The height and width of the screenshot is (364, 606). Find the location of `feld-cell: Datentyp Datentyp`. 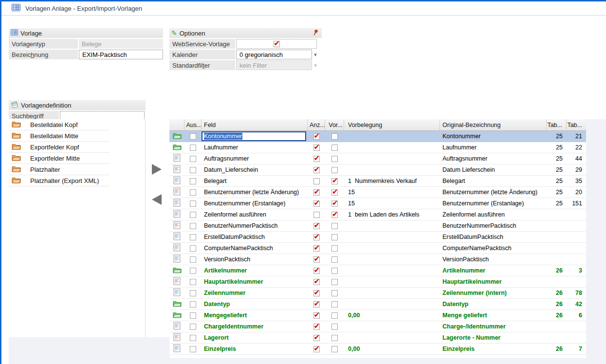

feld-cell: Datentyp Datentyp is located at coordinates (255, 304).